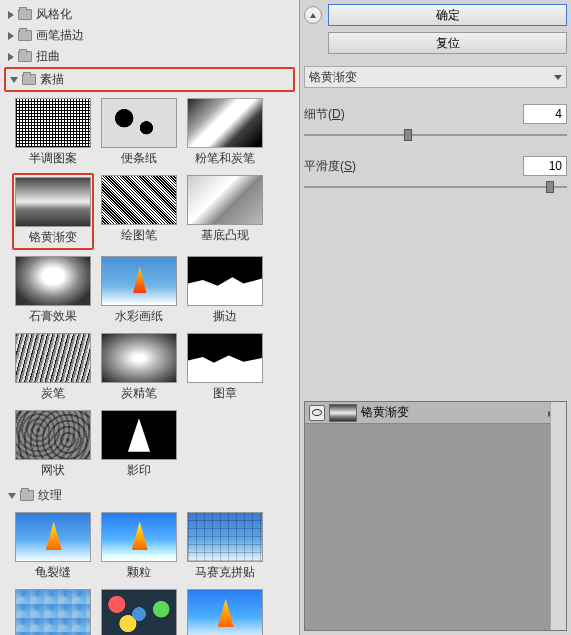 The width and height of the screenshot is (571, 635). Describe the element at coordinates (448, 43) in the screenshot. I see `reset-button: 复位` at that location.